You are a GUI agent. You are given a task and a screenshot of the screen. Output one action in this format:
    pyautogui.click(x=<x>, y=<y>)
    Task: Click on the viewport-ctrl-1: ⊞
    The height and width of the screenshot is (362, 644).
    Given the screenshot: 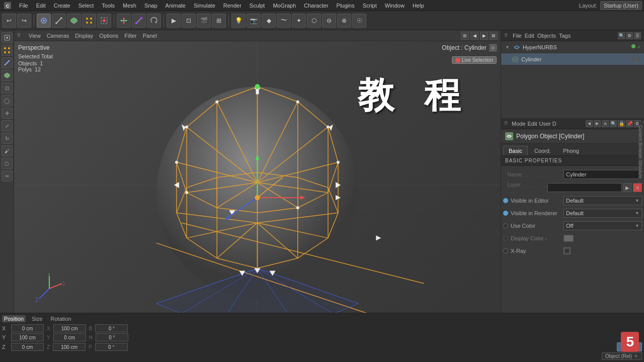 What is the action you would take?
    pyautogui.click(x=465, y=36)
    